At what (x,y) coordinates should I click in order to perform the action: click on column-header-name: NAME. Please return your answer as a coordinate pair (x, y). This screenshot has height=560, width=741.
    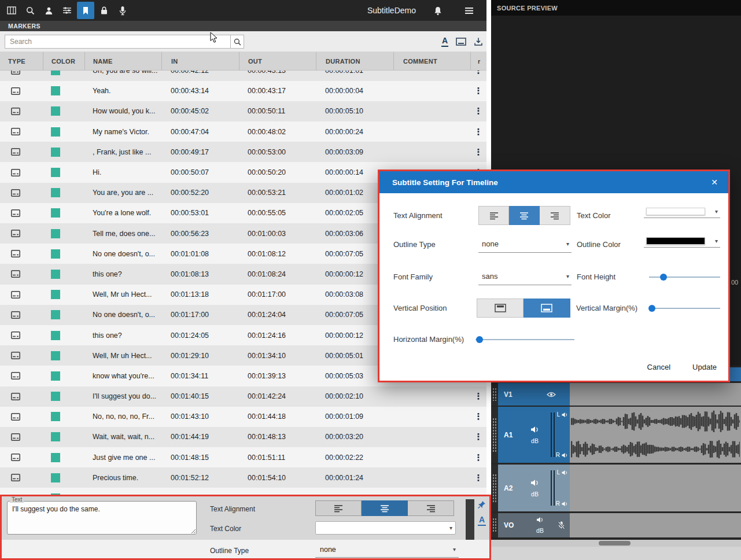
    Looking at the image, I should click on (123, 61).